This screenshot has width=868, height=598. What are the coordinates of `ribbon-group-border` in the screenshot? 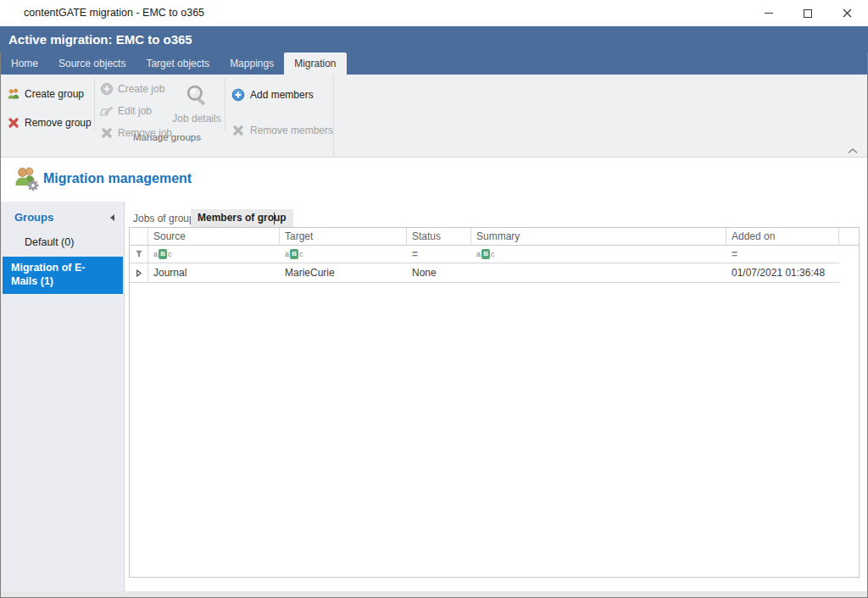 It's located at (334, 115).